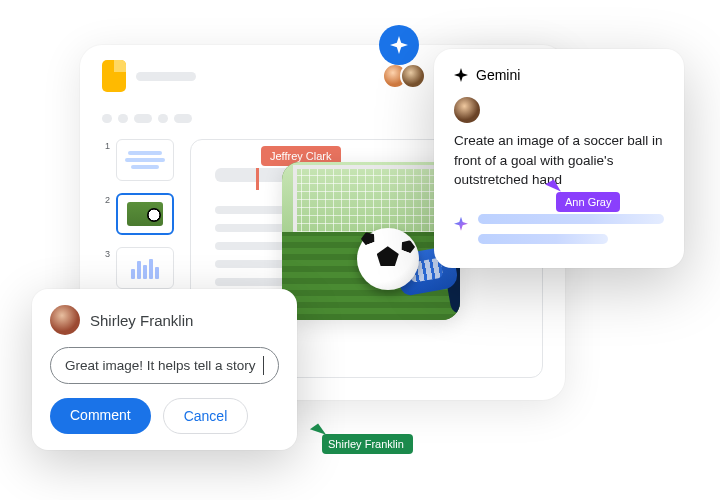 Image resolution: width=720 pixels, height=500 pixels. I want to click on gemini-title: Gemini, so click(498, 75).